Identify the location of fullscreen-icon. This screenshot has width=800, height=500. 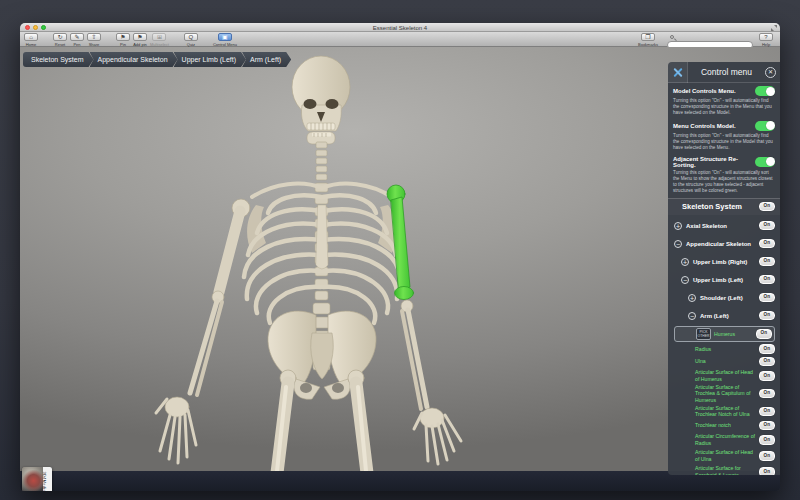
(774, 28).